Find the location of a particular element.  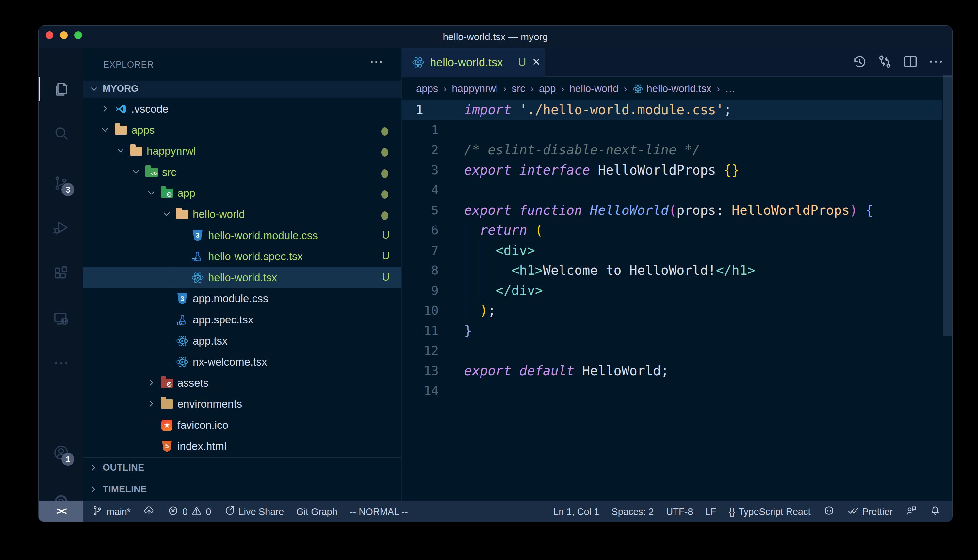

git-untracked-badge: U is located at coordinates (386, 277).